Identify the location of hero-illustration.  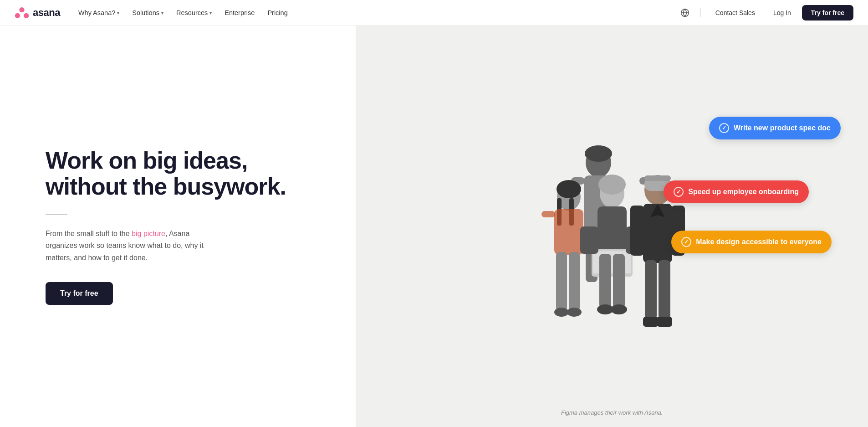
(612, 263).